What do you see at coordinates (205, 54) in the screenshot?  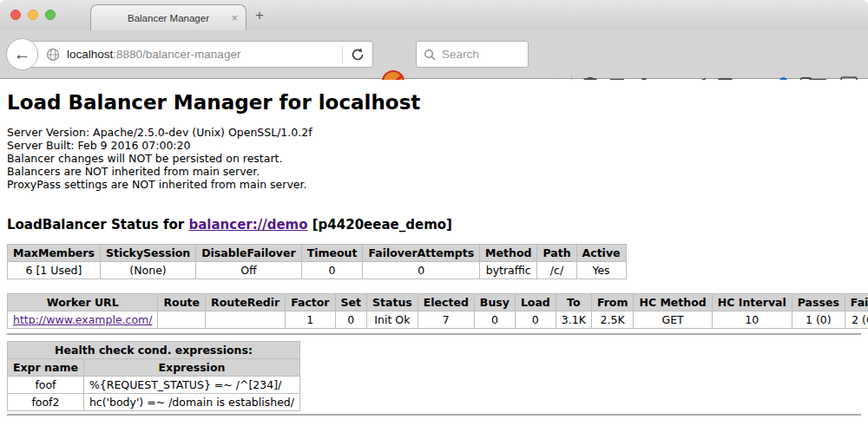 I see `address-text: localhost:8880/balancer-manager` at bounding box center [205, 54].